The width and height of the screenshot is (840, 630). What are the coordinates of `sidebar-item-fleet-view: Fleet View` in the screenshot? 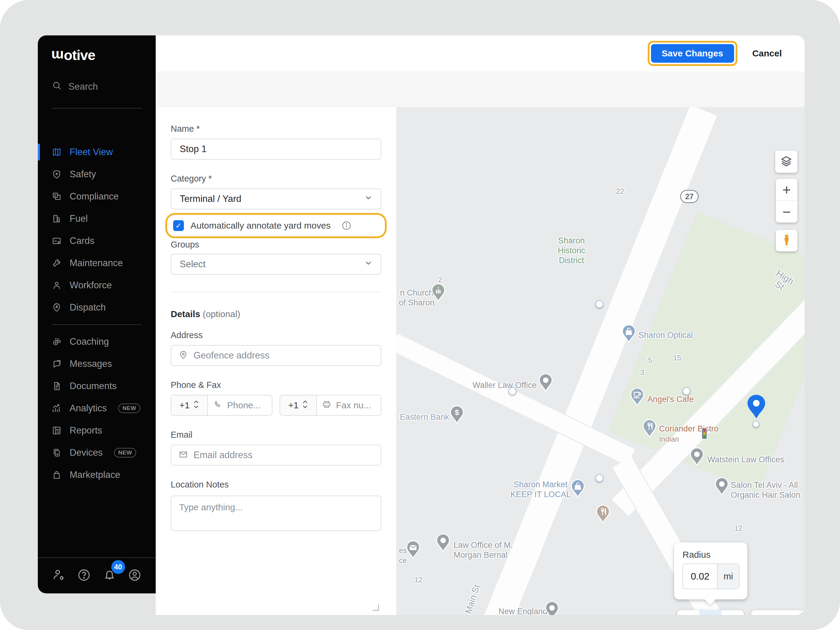 It's located at (97, 152).